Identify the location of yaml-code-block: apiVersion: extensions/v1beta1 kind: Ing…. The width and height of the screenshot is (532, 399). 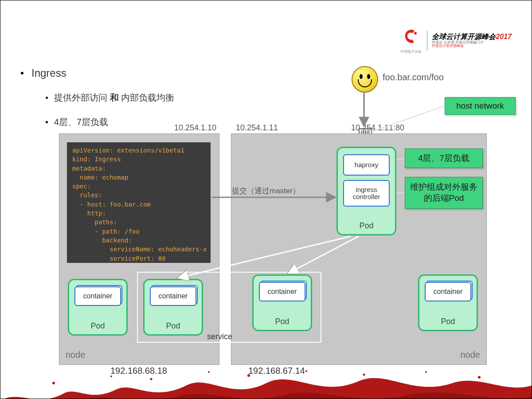
(139, 203).